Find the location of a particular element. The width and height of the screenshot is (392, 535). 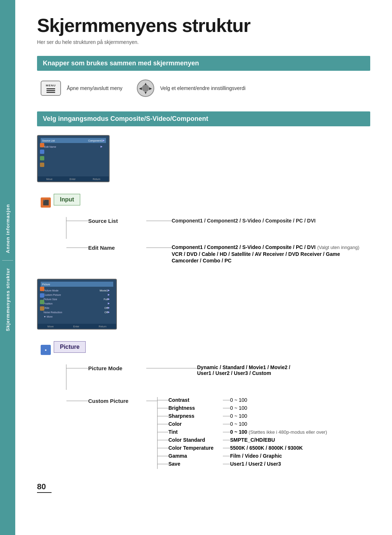

edit-name-note: (Valgt uten inngang) is located at coordinates (338, 248).